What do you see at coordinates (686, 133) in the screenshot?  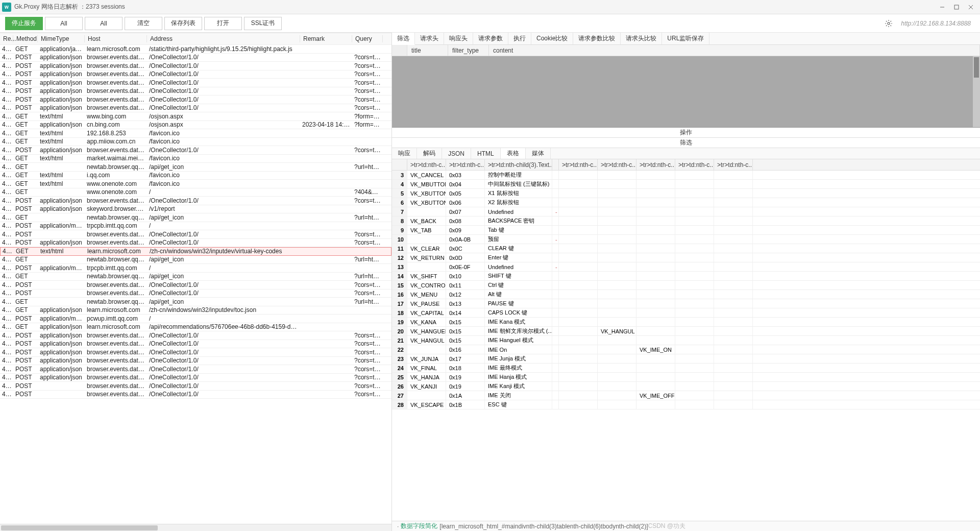 I see `operate-row: 操作` at bounding box center [686, 133].